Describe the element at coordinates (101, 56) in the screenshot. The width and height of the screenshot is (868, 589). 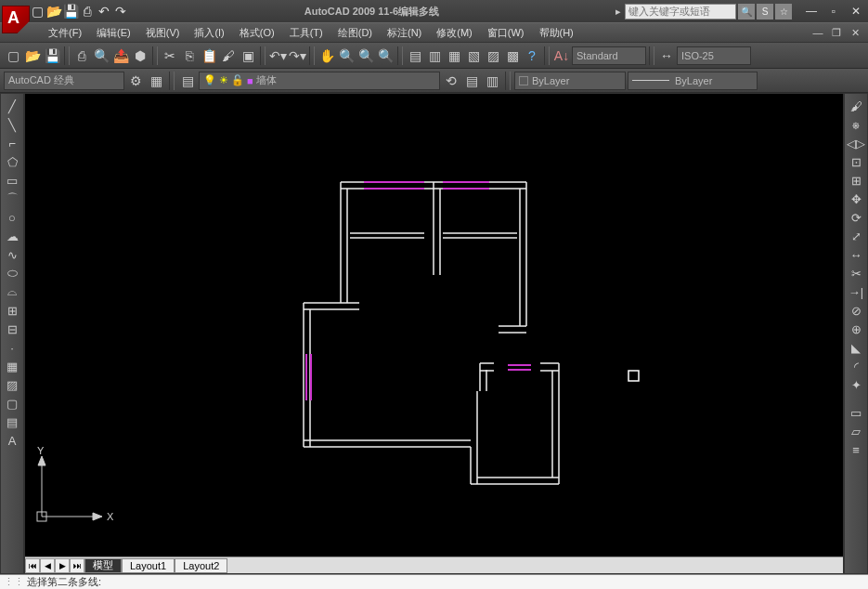
I see `preview-icon: 🔍` at that location.